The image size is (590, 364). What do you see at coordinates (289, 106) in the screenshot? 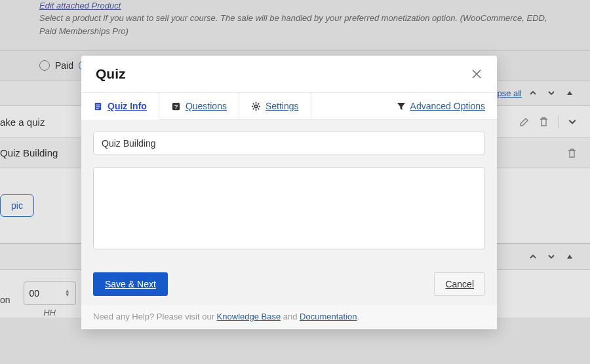
I see `modal-tabs: Quiz Info ? Questions Settings Advanced …` at bounding box center [289, 106].